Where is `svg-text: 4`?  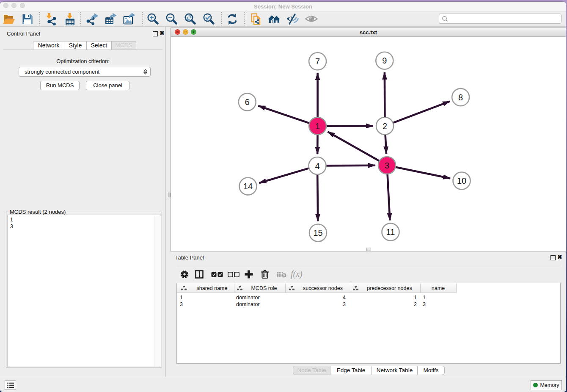 svg-text: 4 is located at coordinates (317, 166).